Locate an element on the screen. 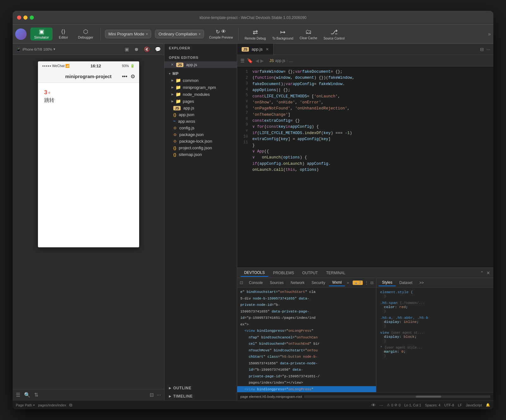 This screenshot has width=506, height=420. sources-subtab: Sources is located at coordinates (277, 283).